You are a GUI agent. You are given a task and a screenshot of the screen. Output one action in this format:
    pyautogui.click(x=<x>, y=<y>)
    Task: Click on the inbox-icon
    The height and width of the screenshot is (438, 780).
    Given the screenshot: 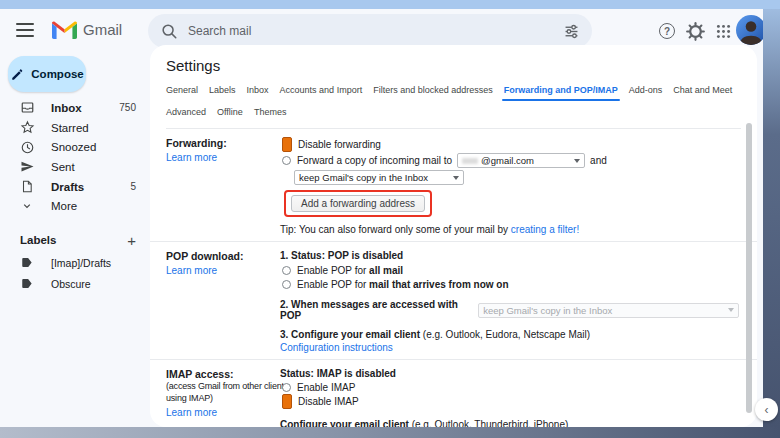 What is the action you would take?
    pyautogui.click(x=28, y=108)
    